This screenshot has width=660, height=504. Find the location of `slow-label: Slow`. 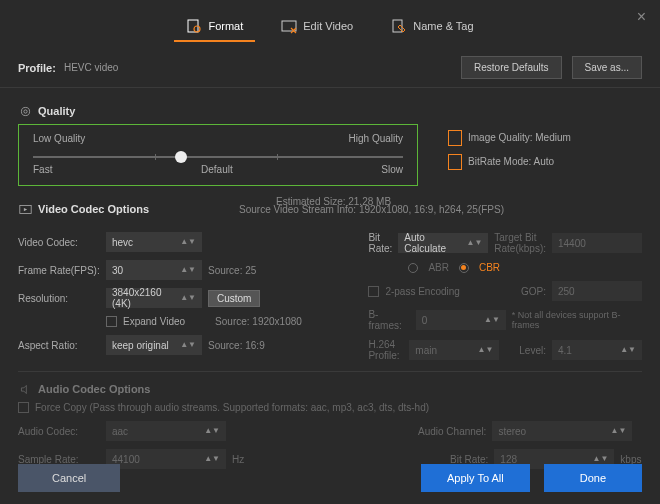

slow-label: Slow is located at coordinates (392, 170).